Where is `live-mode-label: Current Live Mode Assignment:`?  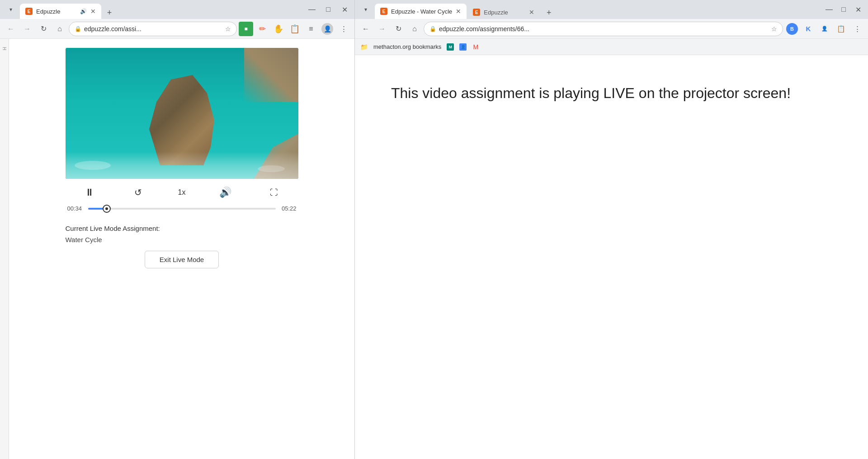
live-mode-label: Current Live Mode Assignment: is located at coordinates (113, 229).